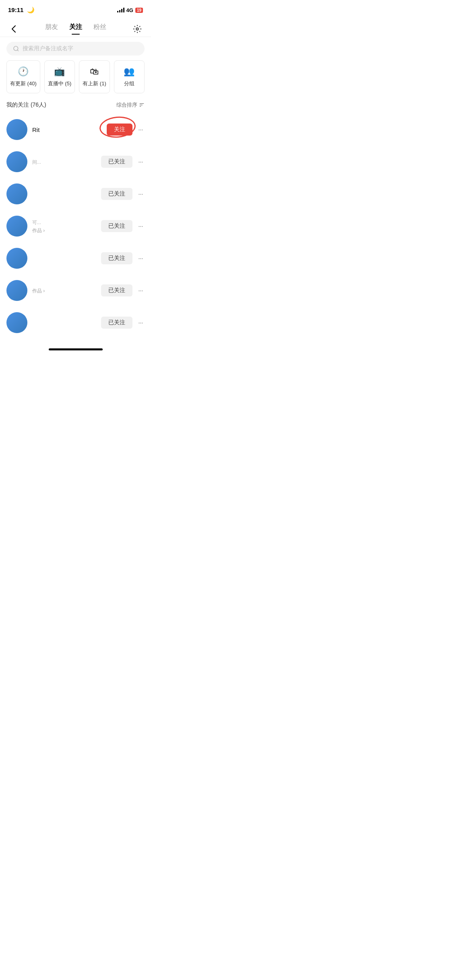 This screenshot has width=453, height=980. Describe the element at coordinates (60, 84) in the screenshot. I see `filter-live-label: 直播中 (5)` at that location.